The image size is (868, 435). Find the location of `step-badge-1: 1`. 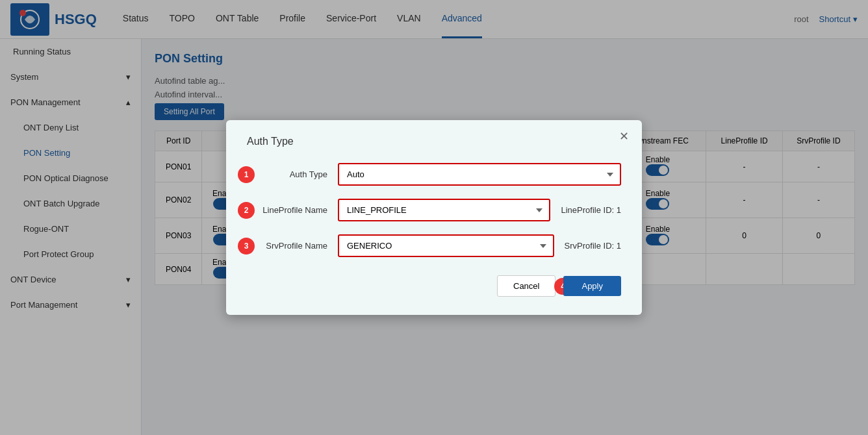

step-badge-1: 1 is located at coordinates (246, 175).